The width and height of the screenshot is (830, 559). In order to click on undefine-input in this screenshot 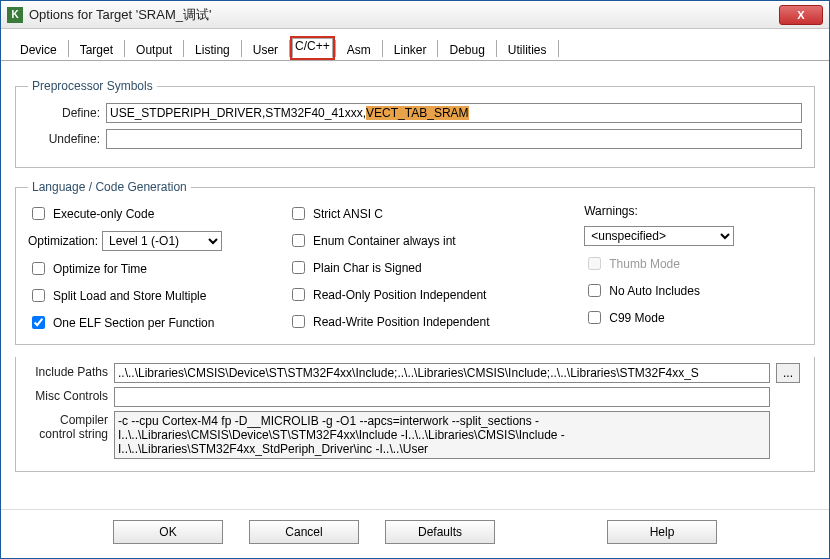, I will do `click(454, 139)`.